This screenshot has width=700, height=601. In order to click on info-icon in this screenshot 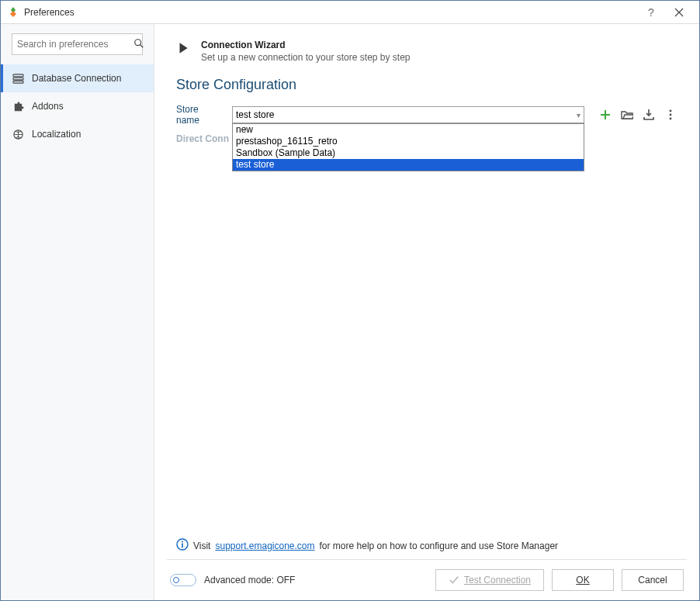, I will do `click(182, 546)`.